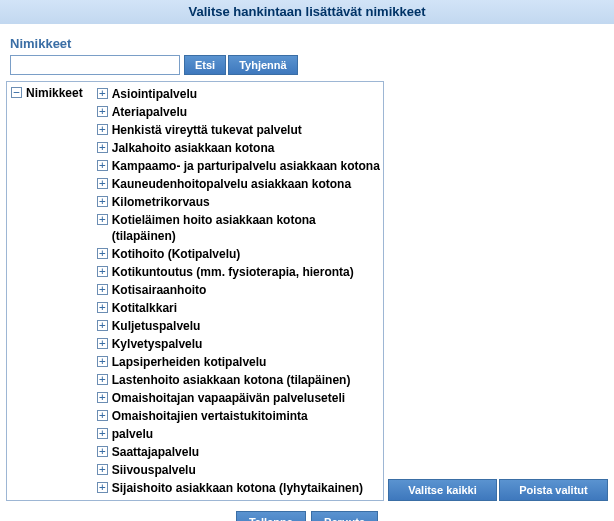 Image resolution: width=614 pixels, height=521 pixels. What do you see at coordinates (271, 516) in the screenshot?
I see `save-button: Tallenna` at bounding box center [271, 516].